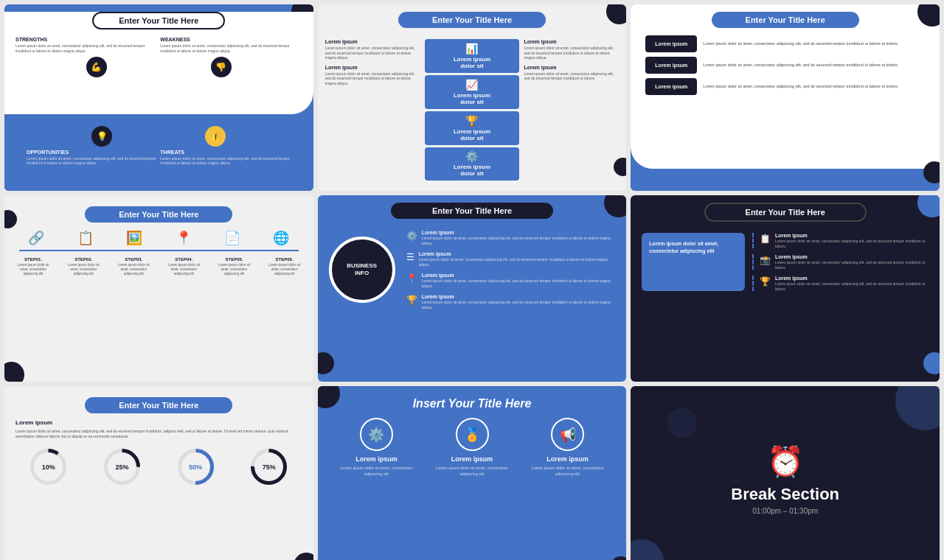 The image size is (944, 560). I want to click on item-icon-2: 🏅, so click(472, 435).